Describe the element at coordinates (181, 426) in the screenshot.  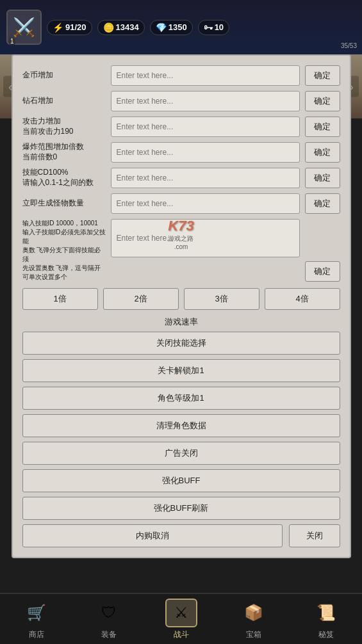
I see `clear-data-btn: 清理角色数据` at that location.